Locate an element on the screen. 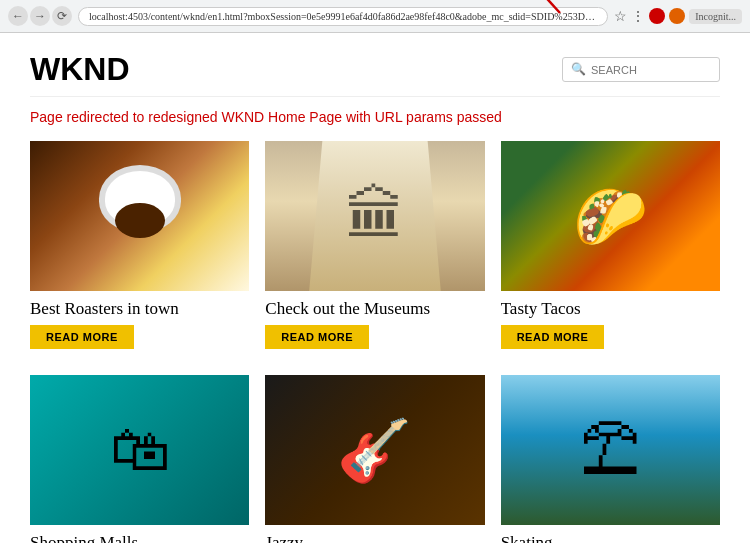  search-box: 🔍 is located at coordinates (641, 70).